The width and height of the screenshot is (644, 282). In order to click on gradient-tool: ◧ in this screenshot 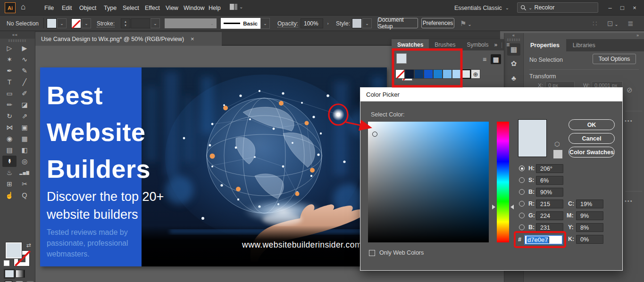, I will do `click(25, 150)`.